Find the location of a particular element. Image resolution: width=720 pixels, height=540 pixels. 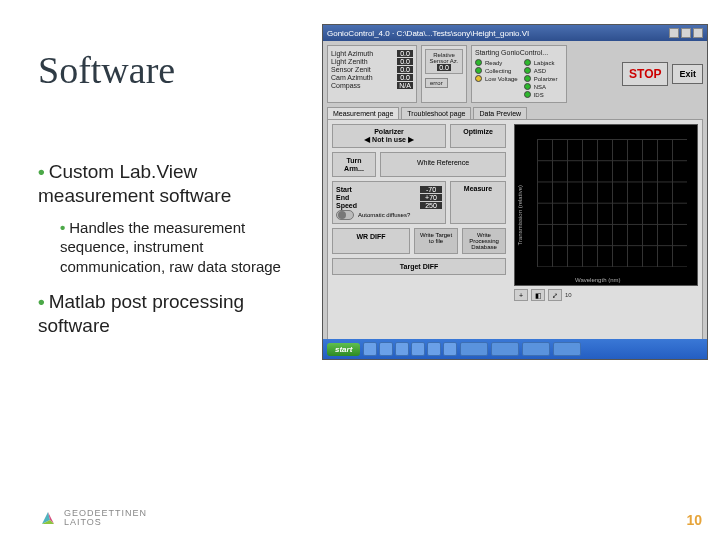

logo-text: LAITOS is located at coordinates (106, 522).